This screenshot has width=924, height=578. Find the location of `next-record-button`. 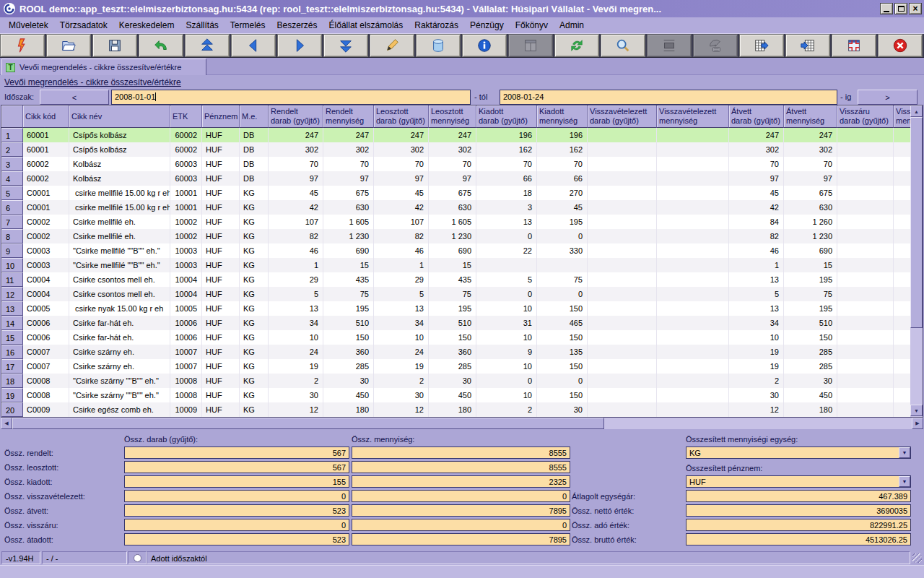

next-record-button is located at coordinates (300, 46).